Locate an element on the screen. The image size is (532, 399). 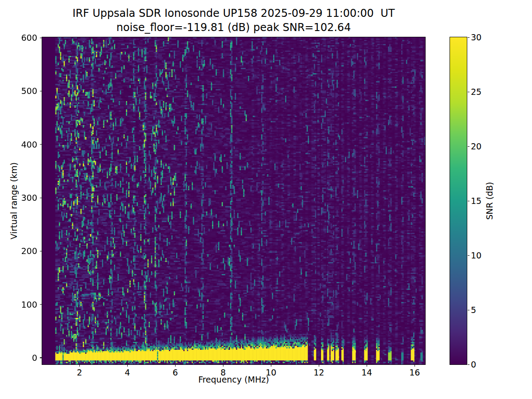
y-tick-label: 0 is located at coordinates (24, 358).